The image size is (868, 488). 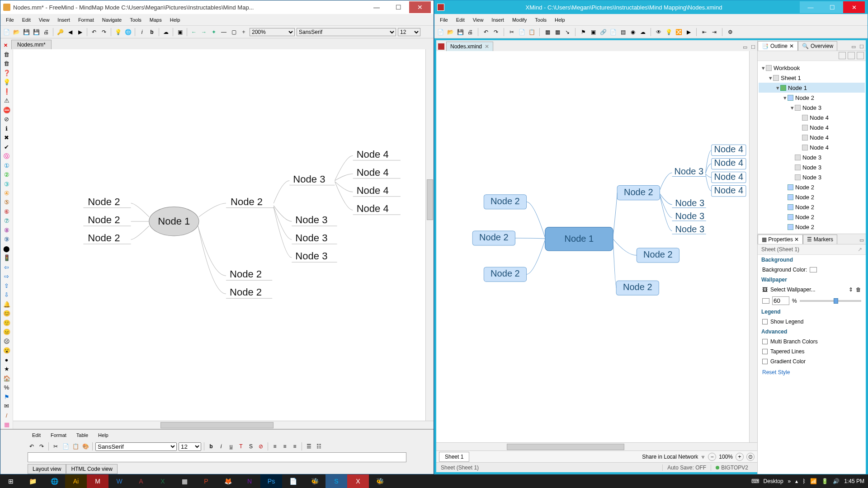 I want to click on menu-navigate: Navigate, so click(x=112, y=20).